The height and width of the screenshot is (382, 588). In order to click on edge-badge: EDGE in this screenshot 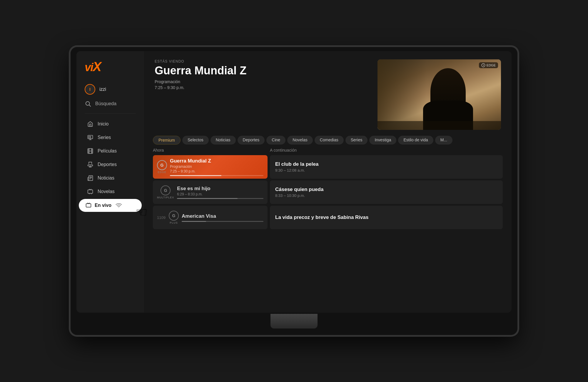, I will do `click(489, 65)`.